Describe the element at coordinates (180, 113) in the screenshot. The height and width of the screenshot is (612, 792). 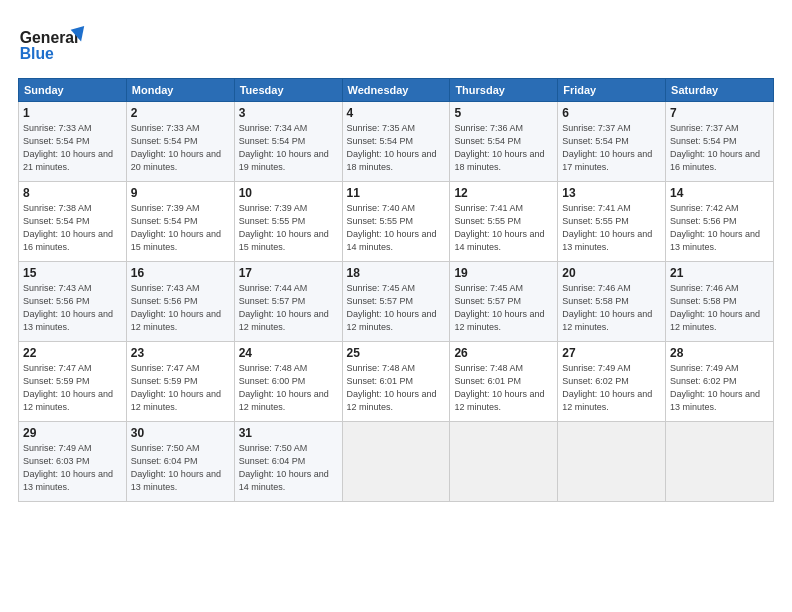
I see `day-number: 2` at that location.